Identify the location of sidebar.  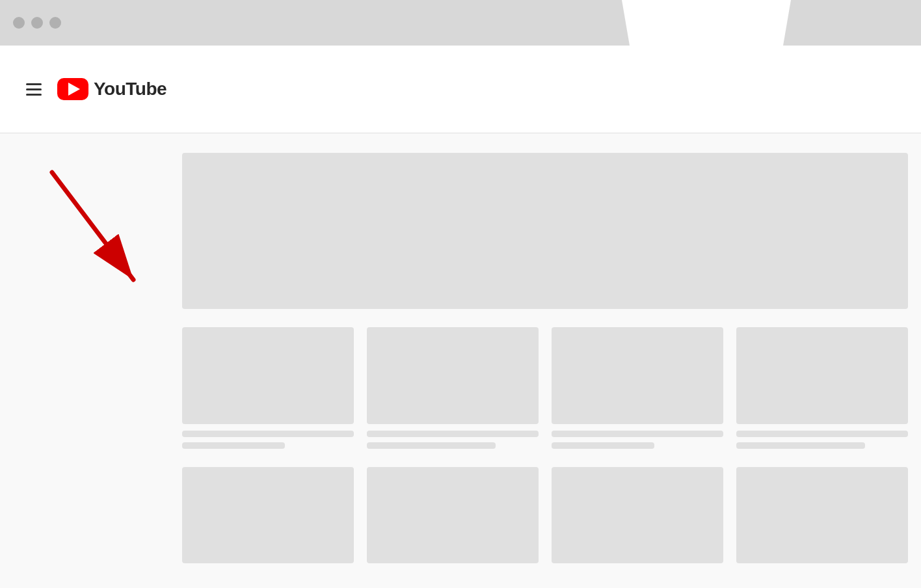
(85, 360).